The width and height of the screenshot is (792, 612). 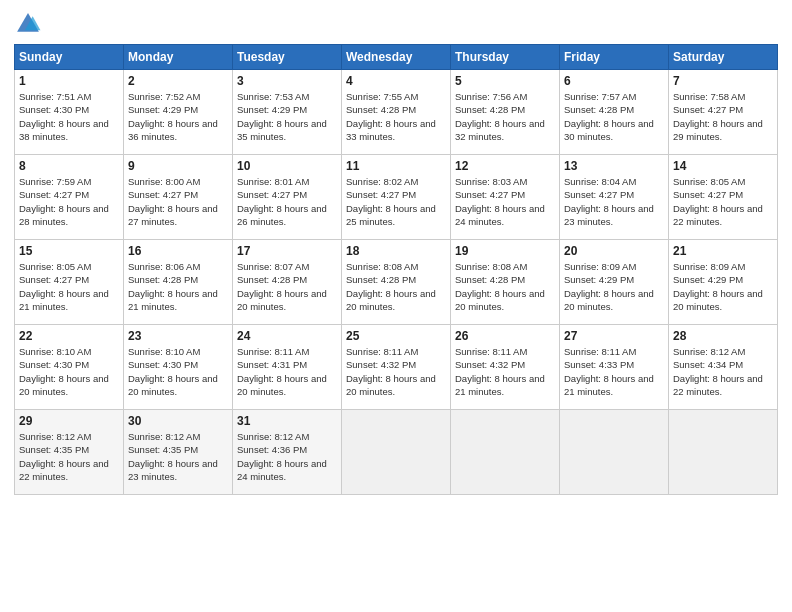 I want to click on day-number: 17, so click(x=287, y=251).